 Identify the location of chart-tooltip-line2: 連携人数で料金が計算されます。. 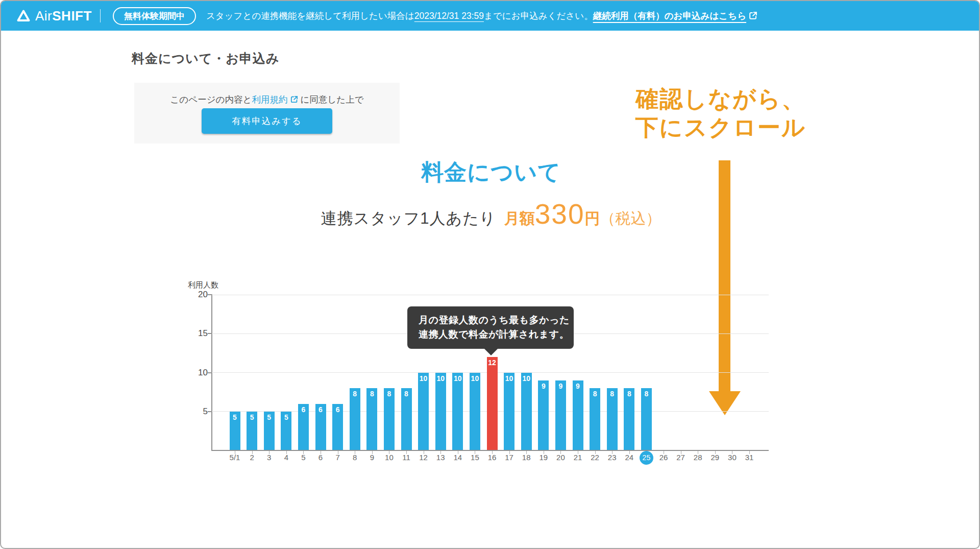
(496, 335).